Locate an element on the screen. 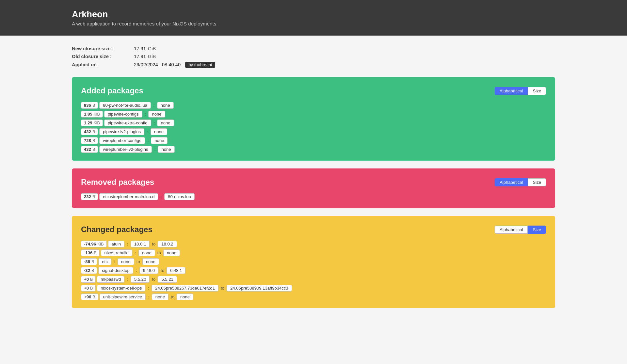 The width and height of the screenshot is (627, 364). size-value: 232 is located at coordinates (88, 197).